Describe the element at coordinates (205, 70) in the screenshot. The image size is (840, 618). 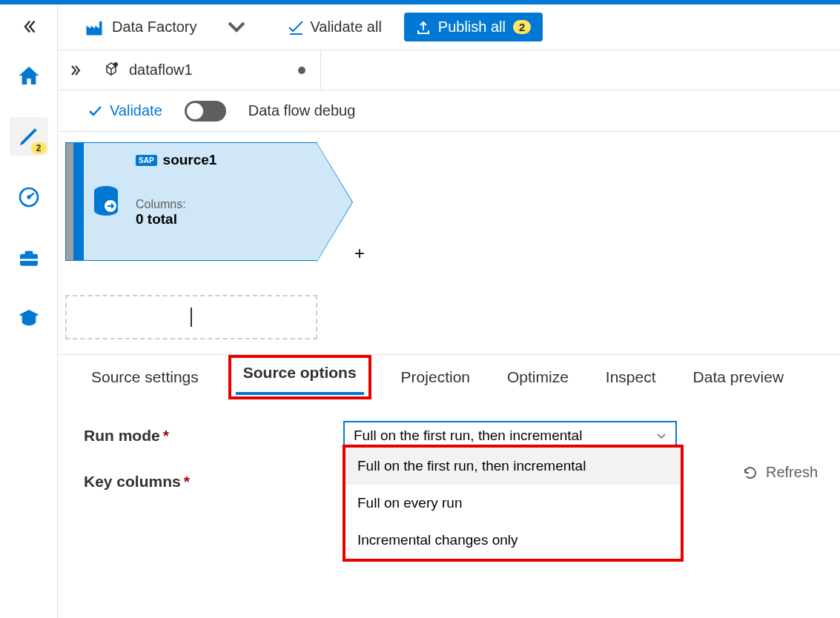
I see `tab-dataflow1: dataflow1` at that location.